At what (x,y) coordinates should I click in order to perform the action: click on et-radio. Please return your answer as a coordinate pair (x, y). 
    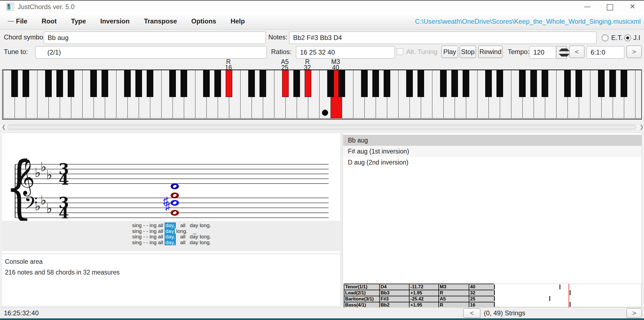
    Looking at the image, I should click on (605, 38).